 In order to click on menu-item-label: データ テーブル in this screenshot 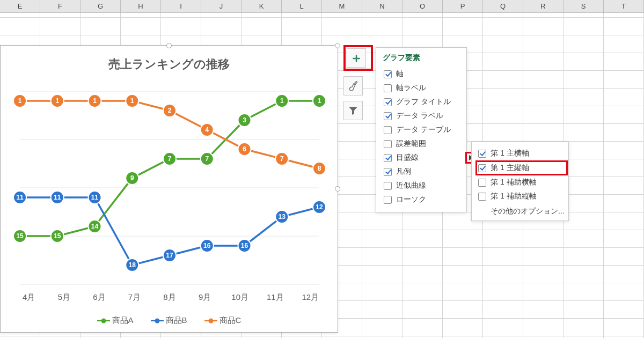, I will do `click(423, 130)`.